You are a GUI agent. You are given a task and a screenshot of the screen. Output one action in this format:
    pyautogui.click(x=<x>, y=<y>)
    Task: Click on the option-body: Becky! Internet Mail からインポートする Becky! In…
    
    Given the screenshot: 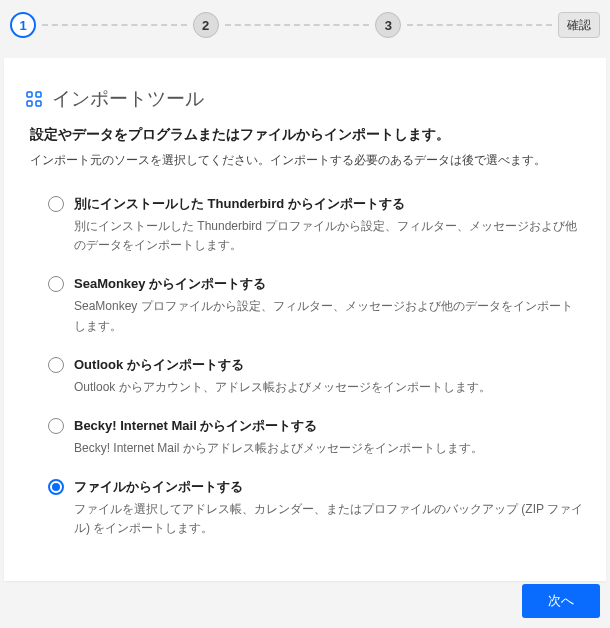 What is the action you would take?
    pyautogui.click(x=329, y=438)
    